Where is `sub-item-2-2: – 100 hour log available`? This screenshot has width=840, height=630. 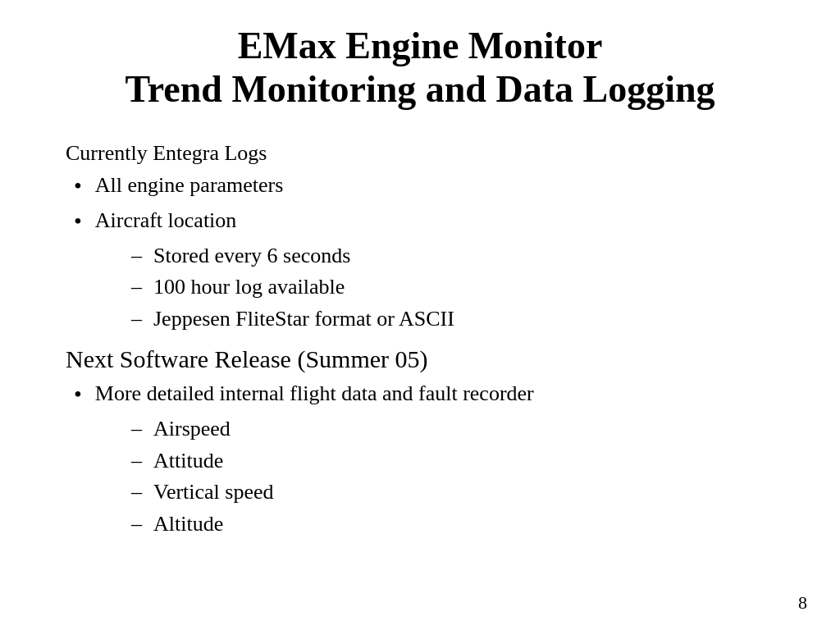 sub-item-2-2: – 100 hour log available is located at coordinates (461, 287).